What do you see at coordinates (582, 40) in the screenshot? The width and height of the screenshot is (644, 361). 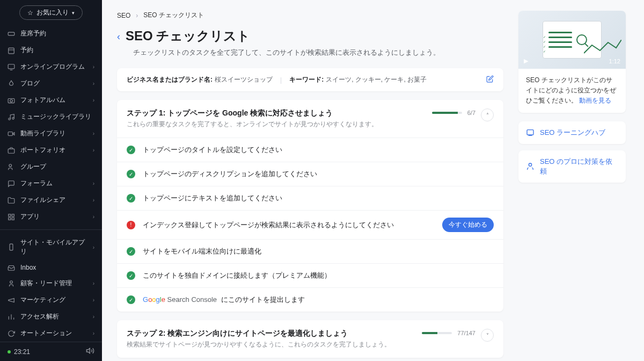 I see `magnifier-icon` at bounding box center [582, 40].